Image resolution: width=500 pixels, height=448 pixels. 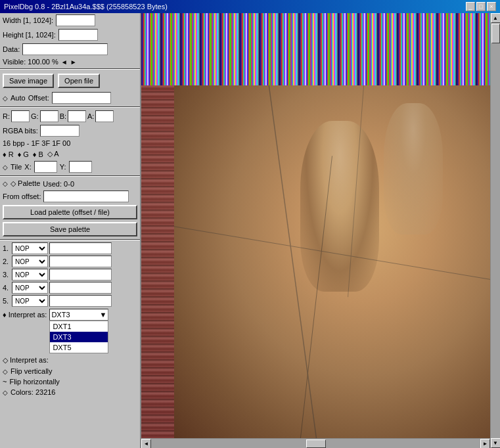 What do you see at coordinates (30, 275) in the screenshot?
I see `op3-select: NOP` at bounding box center [30, 275].